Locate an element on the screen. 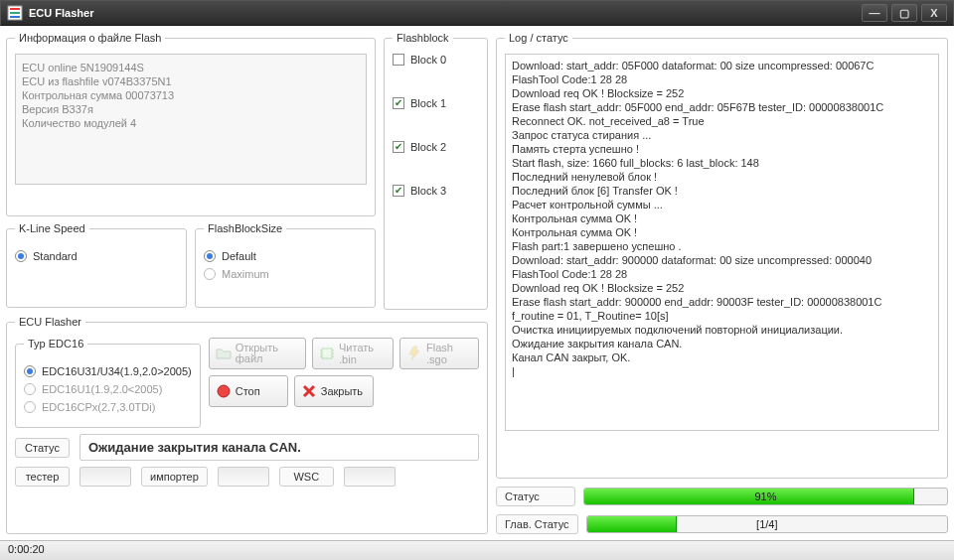 This screenshot has width=954, height=560. ecu-flasher-legend: ECU Flasher is located at coordinates (50, 322).